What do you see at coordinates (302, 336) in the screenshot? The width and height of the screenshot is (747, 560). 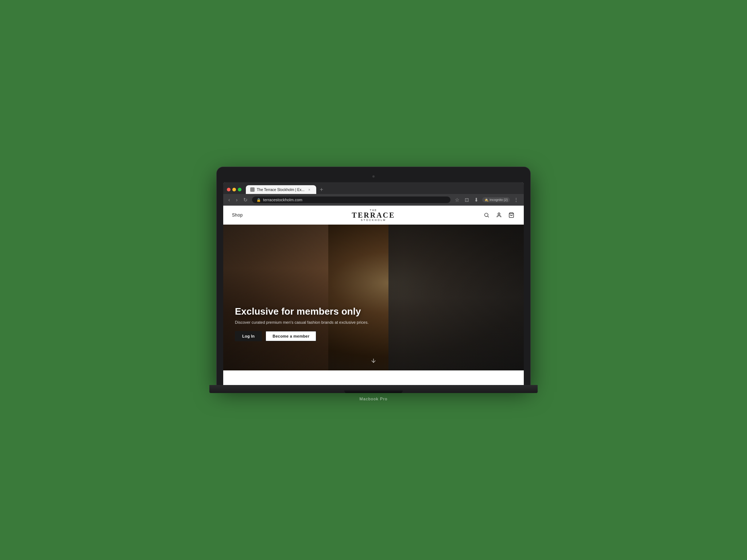 I see `hero-buttons: Log In Become a member` at bounding box center [302, 336].